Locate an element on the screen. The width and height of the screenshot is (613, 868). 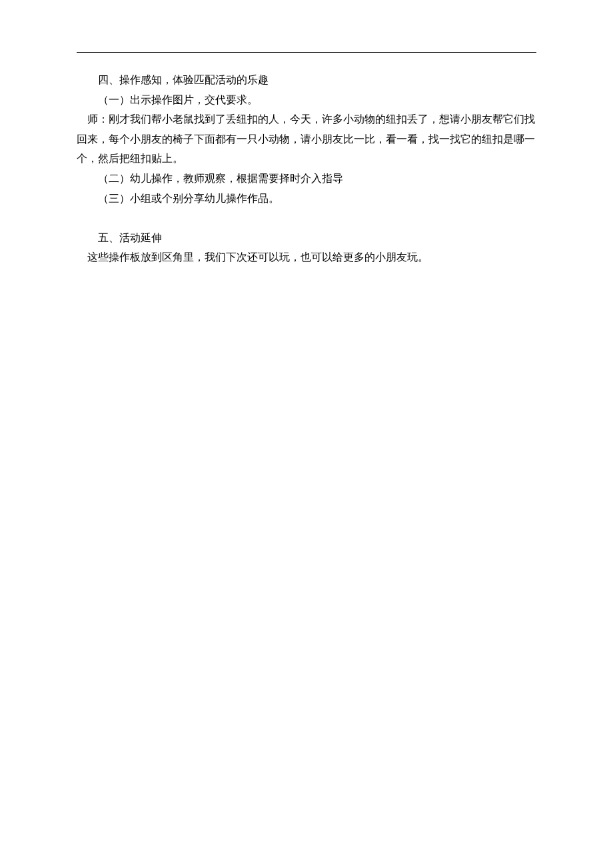
section-5-heading: 五、活动延伸 is located at coordinates (306, 238).